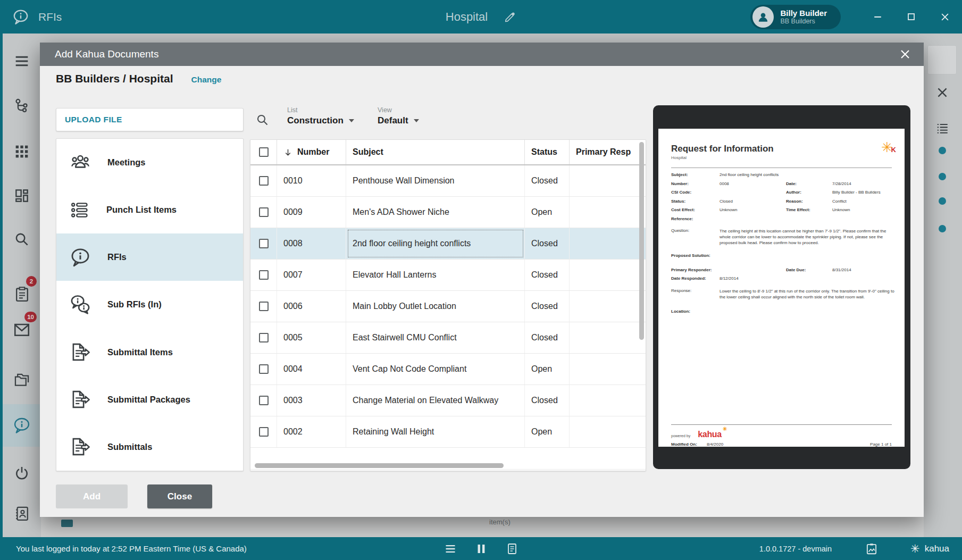 The image size is (962, 560). I want to click on sidebar-item-rfis, so click(22, 425).